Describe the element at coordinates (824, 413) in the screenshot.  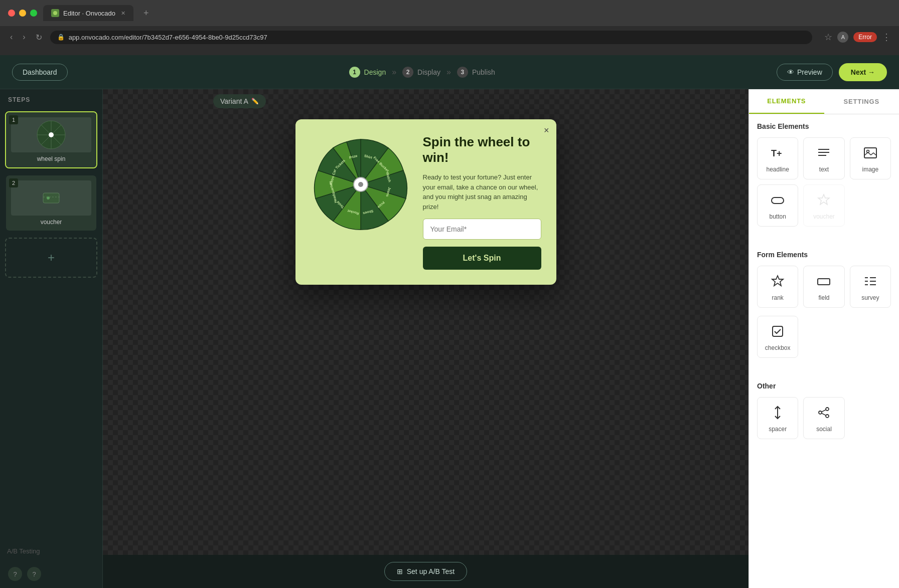
I see `social-icon` at that location.